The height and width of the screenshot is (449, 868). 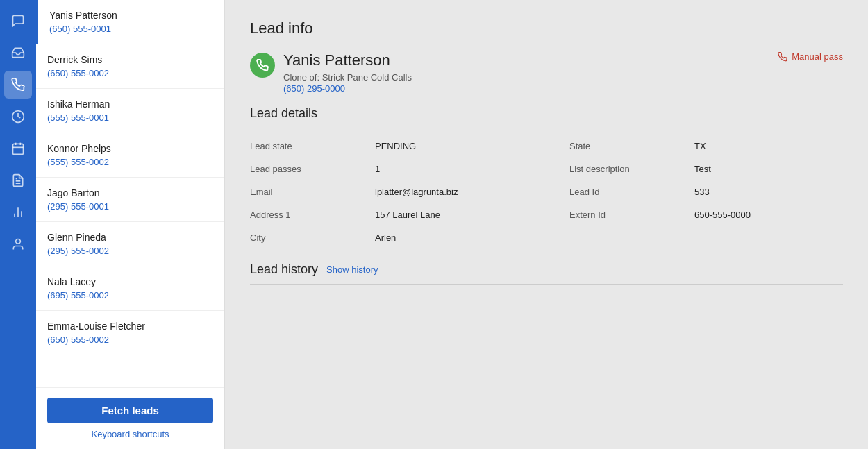 I want to click on lead-item-name: Yanis Patterson, so click(x=131, y=15).